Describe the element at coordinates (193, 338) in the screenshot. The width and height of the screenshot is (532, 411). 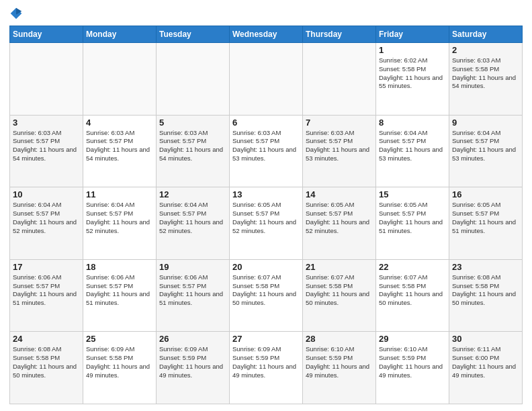
I see `day-number: 26` at that location.